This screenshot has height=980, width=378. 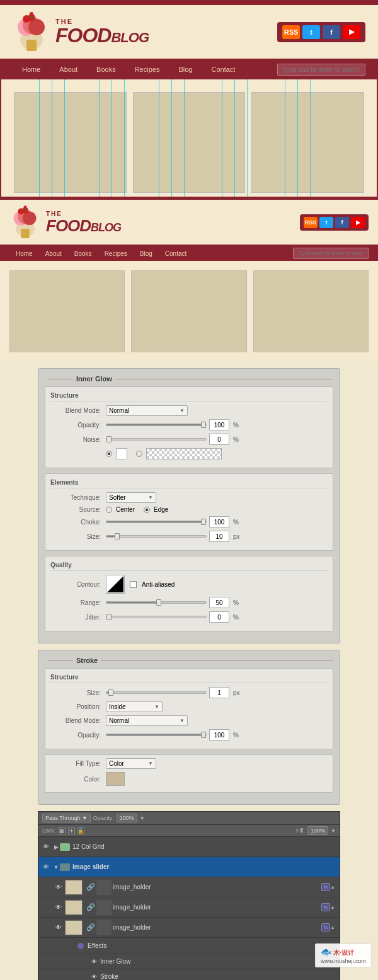 I want to click on layer-arrow-12col: ▶, so click(x=56, y=847).